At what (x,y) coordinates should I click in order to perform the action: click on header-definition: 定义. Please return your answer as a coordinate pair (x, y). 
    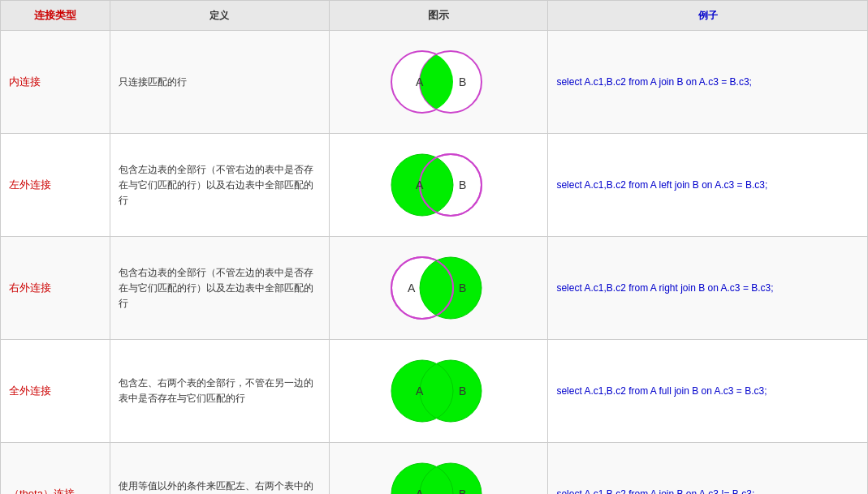
    Looking at the image, I should click on (219, 16).